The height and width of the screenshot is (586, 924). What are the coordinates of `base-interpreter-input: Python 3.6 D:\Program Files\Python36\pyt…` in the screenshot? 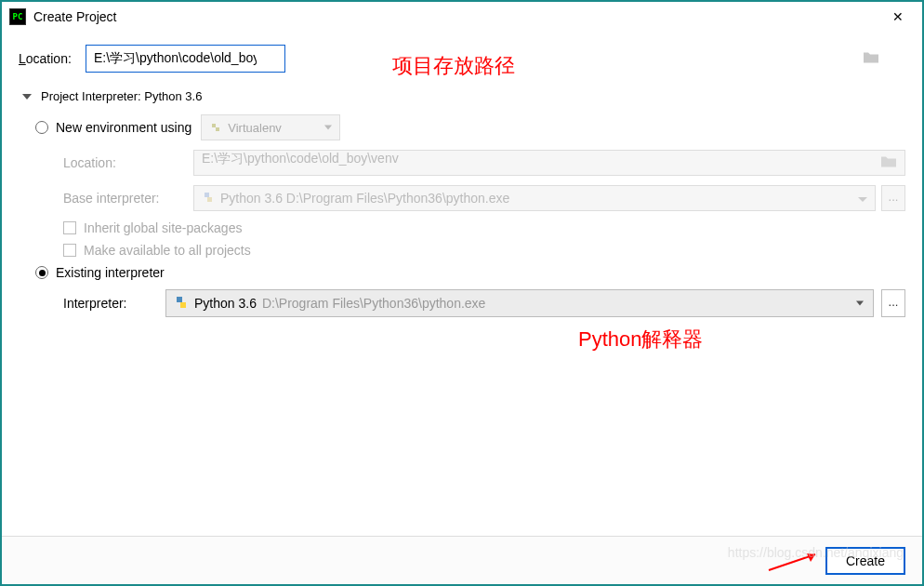 It's located at (535, 198).